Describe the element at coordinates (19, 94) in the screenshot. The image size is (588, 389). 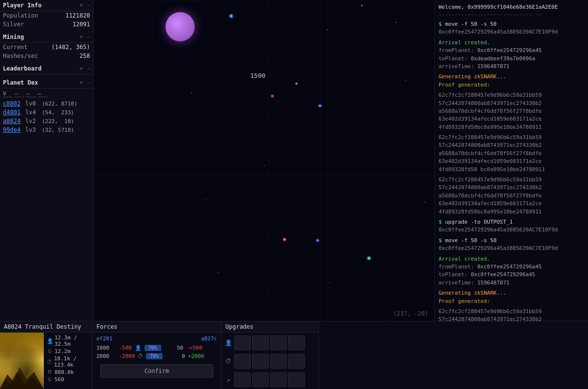
I see `filter-dash-1: –` at that location.